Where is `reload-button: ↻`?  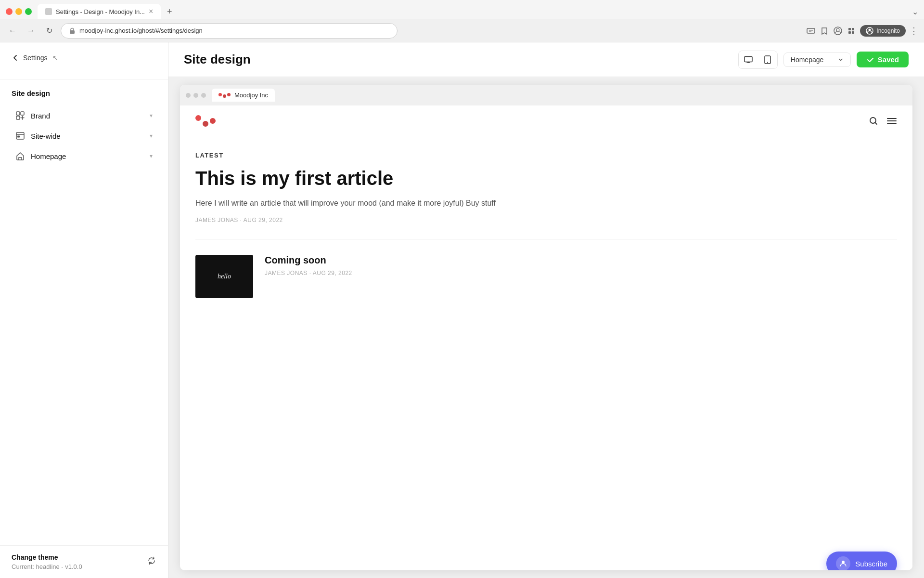
reload-button: ↻ is located at coordinates (49, 31).